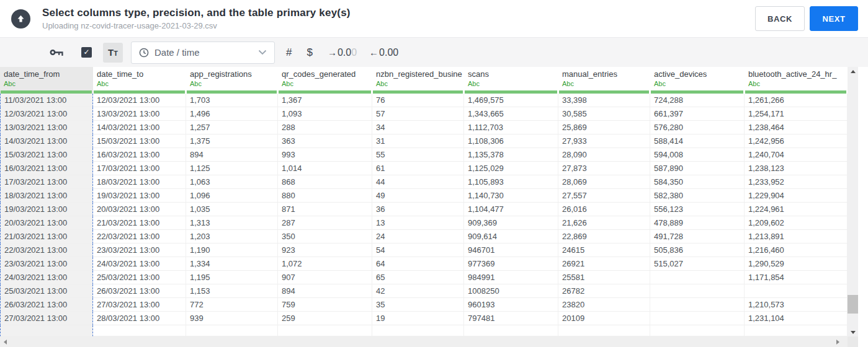 The image size is (868, 347). What do you see at coordinates (434, 196) in the screenshot?
I see `table-row: 18/03/2021 13:0019/03/2021 13:001,096880…` at bounding box center [434, 196].